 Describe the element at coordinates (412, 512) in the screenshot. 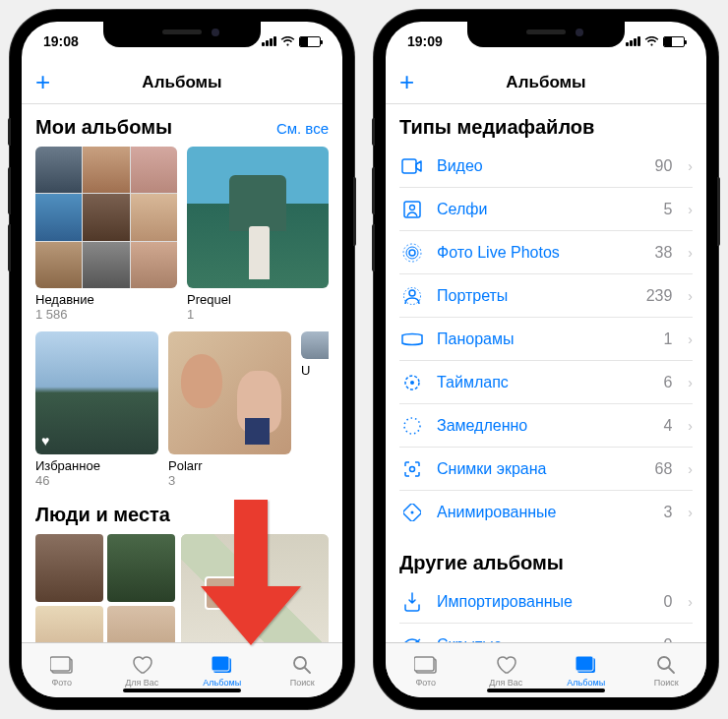

I see `animated-icon` at that location.